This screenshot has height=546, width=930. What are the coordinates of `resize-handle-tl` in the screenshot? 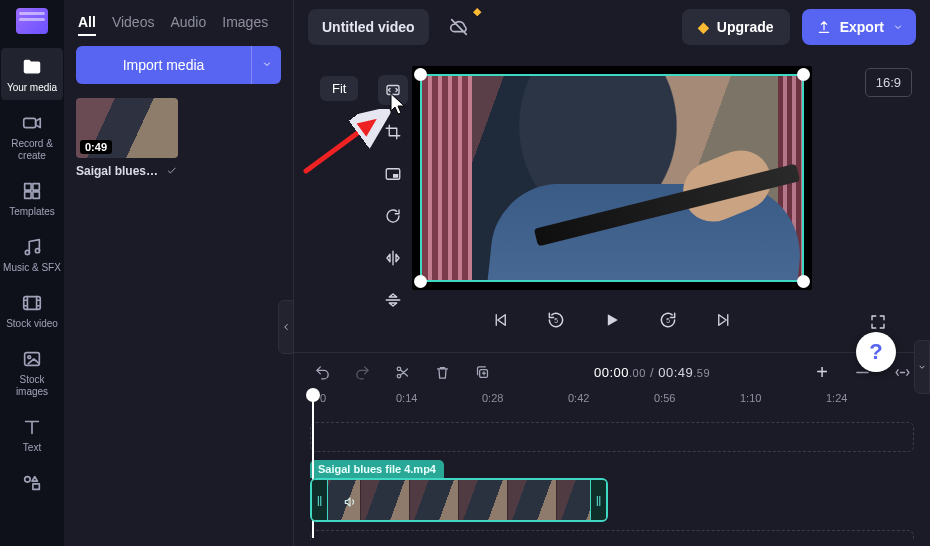 It's located at (420, 74).